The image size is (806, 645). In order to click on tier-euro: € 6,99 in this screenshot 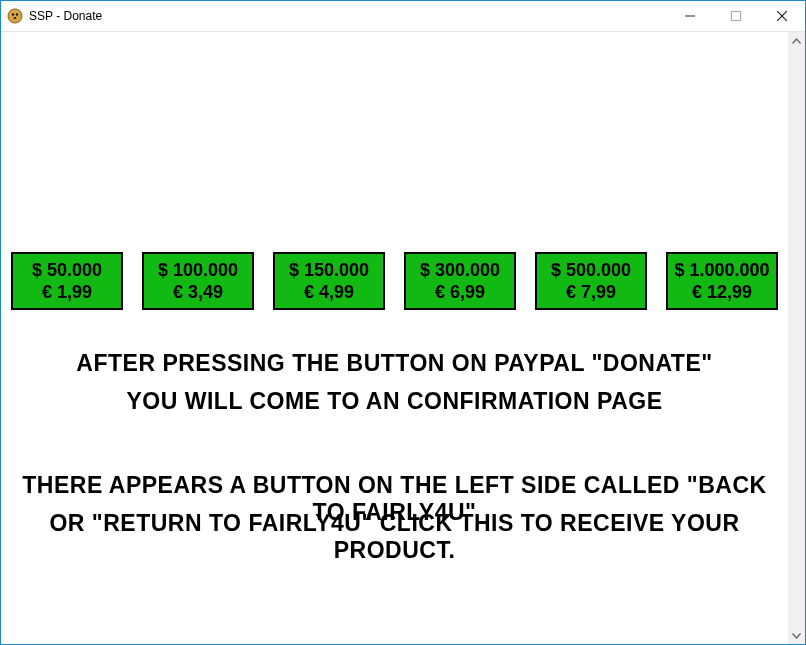, I will do `click(460, 292)`.